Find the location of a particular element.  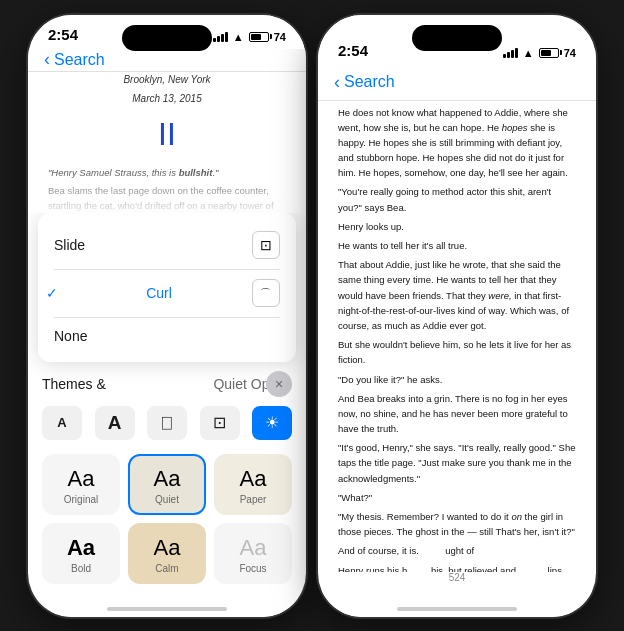

theme-bold: Aa Bold is located at coordinates (81, 554).